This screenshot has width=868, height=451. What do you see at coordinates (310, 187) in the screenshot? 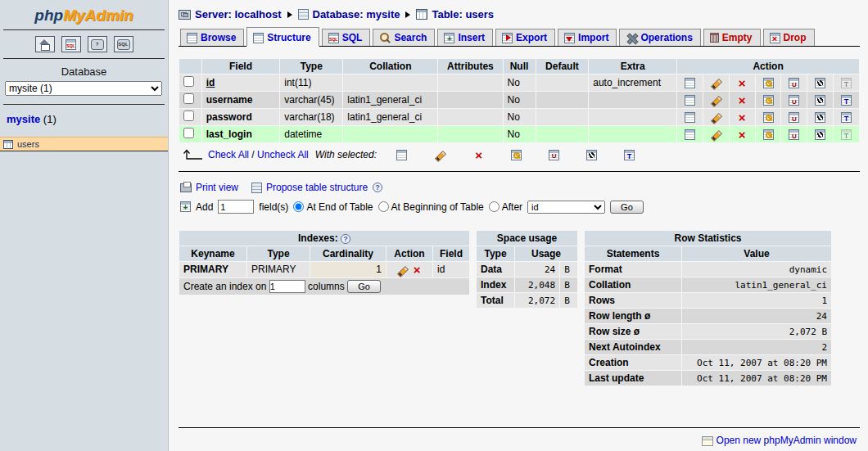
I see `propose-structure-link: Propose table structure` at bounding box center [310, 187].